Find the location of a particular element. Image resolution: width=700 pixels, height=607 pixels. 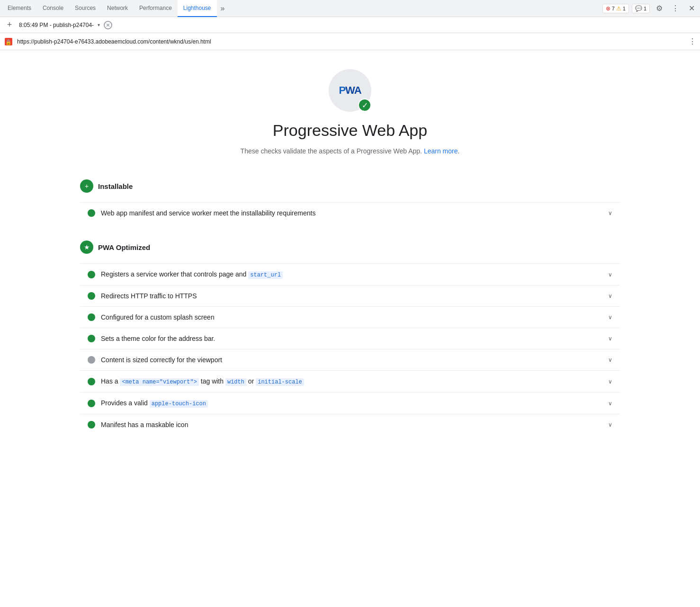

more-options-button: ⋮ is located at coordinates (675, 9).